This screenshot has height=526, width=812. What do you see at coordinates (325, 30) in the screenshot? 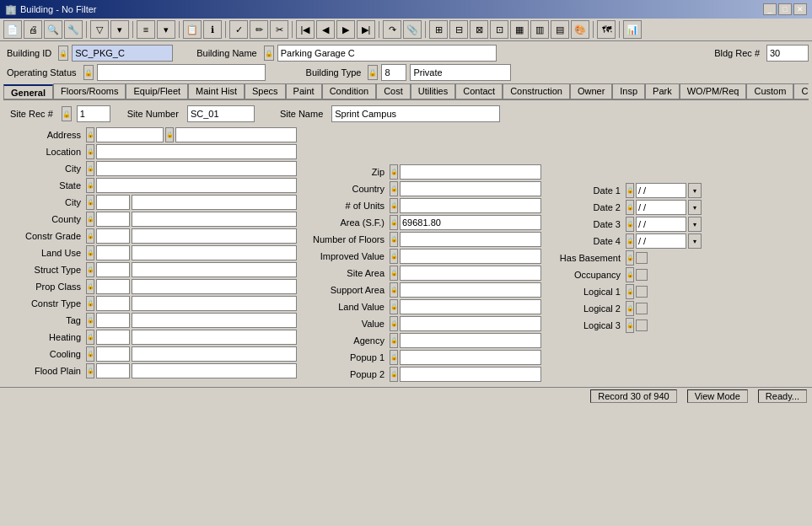
I see `prev-button: ◀` at bounding box center [325, 30].